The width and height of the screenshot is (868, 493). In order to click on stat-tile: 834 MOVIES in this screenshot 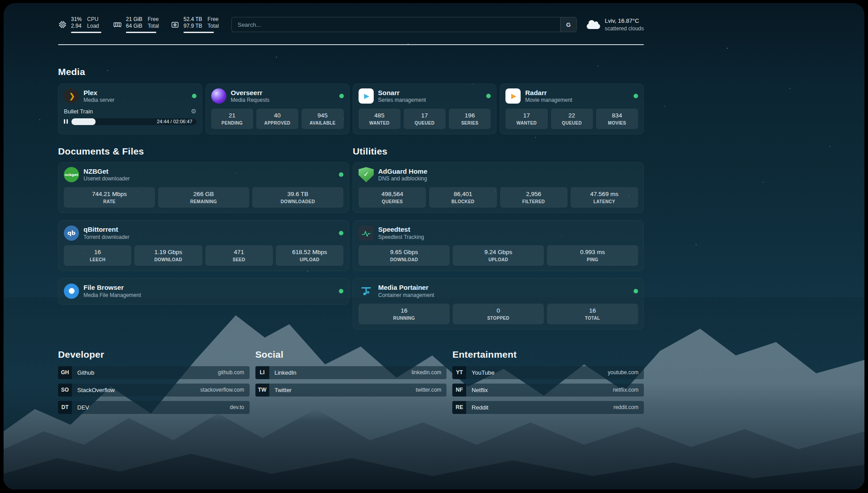, I will do `click(617, 119)`.